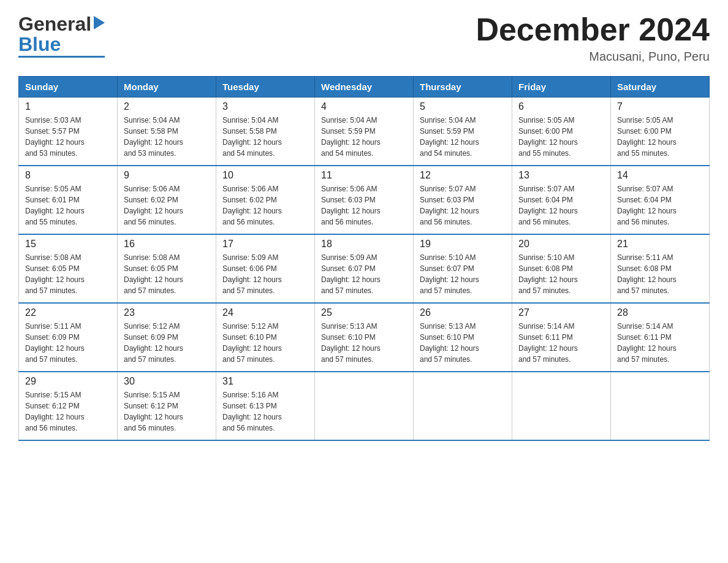  I want to click on header-sunday: Sunday, so click(69, 87).